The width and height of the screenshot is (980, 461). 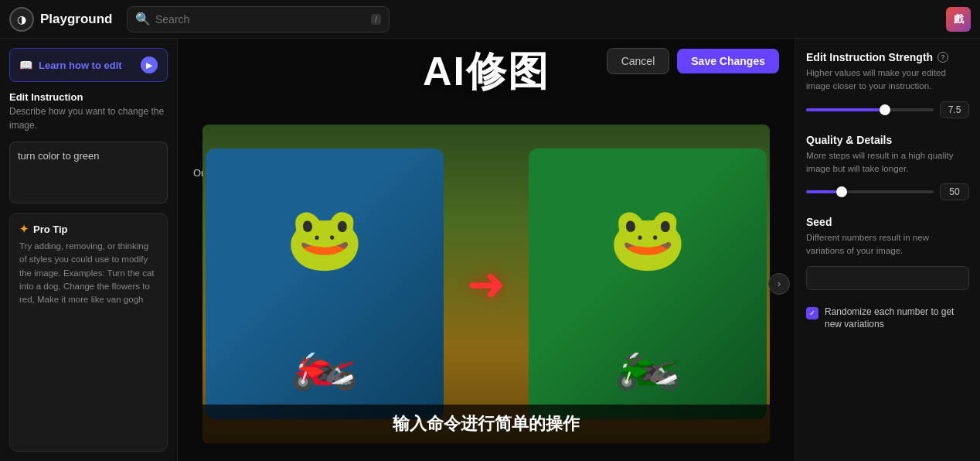 What do you see at coordinates (258, 19) in the screenshot?
I see `search-bar: 🔍 /` at bounding box center [258, 19].